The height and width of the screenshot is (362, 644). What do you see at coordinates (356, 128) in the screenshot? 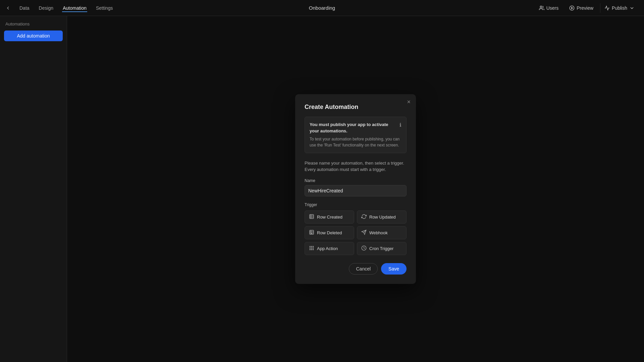
I see `info-banner-top: You must publish your app to activate yo…` at bounding box center [356, 128].